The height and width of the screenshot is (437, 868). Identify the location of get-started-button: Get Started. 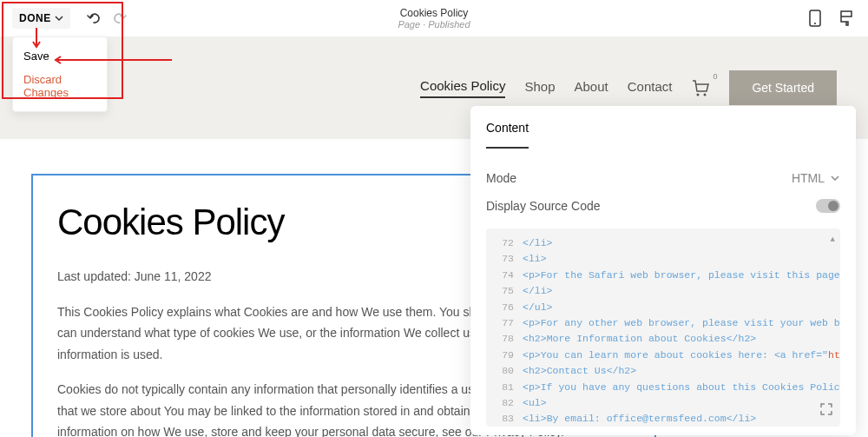
(783, 88).